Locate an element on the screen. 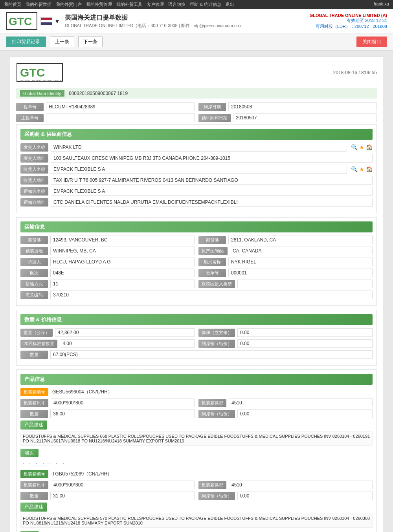 The width and height of the screenshot is (393, 532). container1-size-row: 集装箱尺寸 4000*900*800 集装箱类型 4510 is located at coordinates (196, 403).